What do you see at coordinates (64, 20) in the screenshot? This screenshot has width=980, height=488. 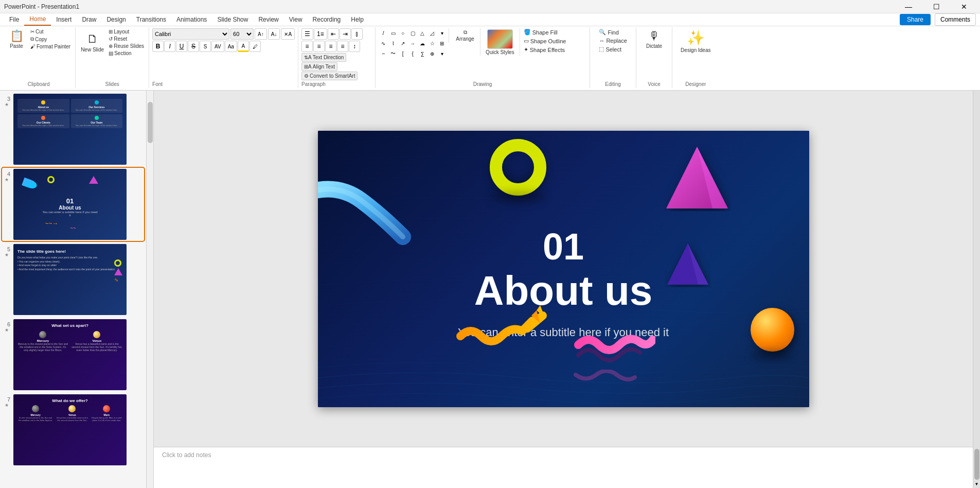 I see `tab-insert: Insert` at bounding box center [64, 20].